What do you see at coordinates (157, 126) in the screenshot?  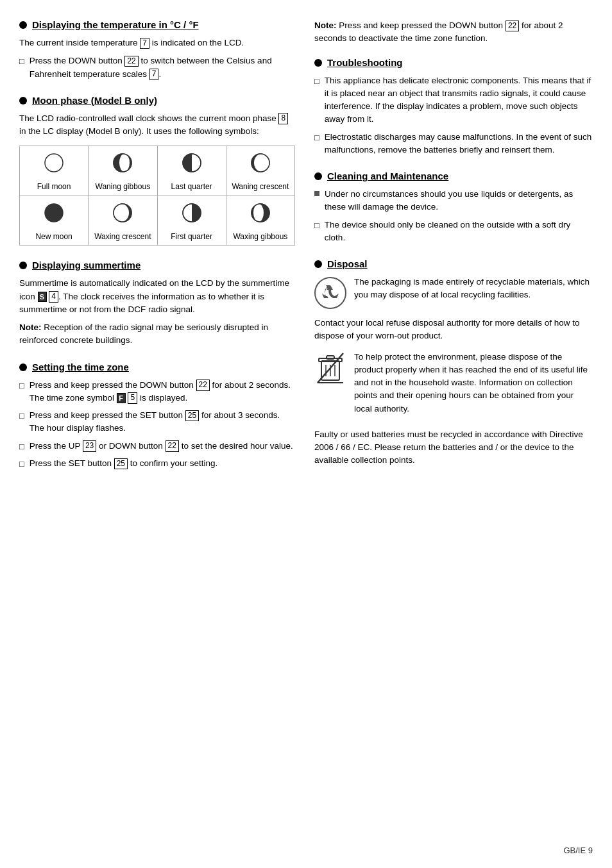 I see `moon-para1: The LCD radio-controlled wall clock show…` at bounding box center [157, 126].